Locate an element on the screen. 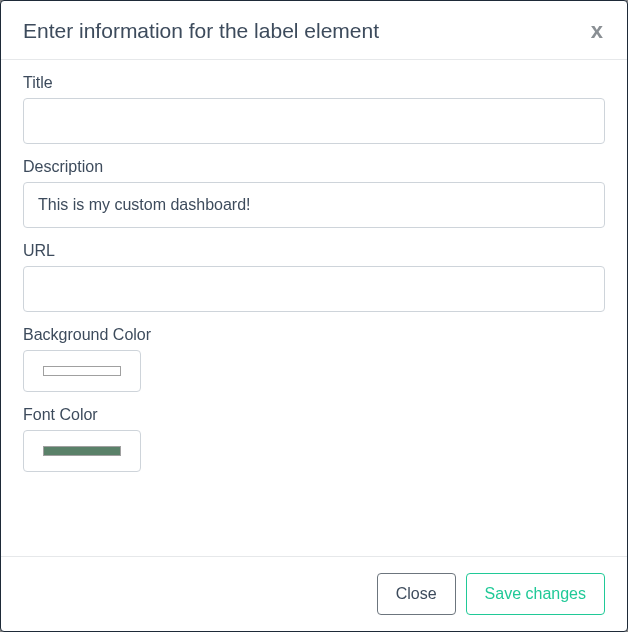 Image resolution: width=628 pixels, height=632 pixels. title-input is located at coordinates (314, 121).